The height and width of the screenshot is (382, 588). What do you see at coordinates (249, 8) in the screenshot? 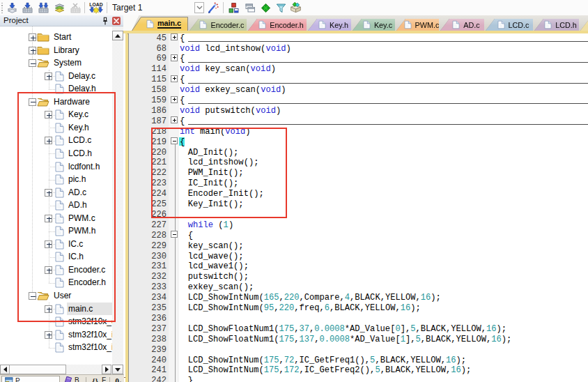
I see `windows-icon` at bounding box center [249, 8].